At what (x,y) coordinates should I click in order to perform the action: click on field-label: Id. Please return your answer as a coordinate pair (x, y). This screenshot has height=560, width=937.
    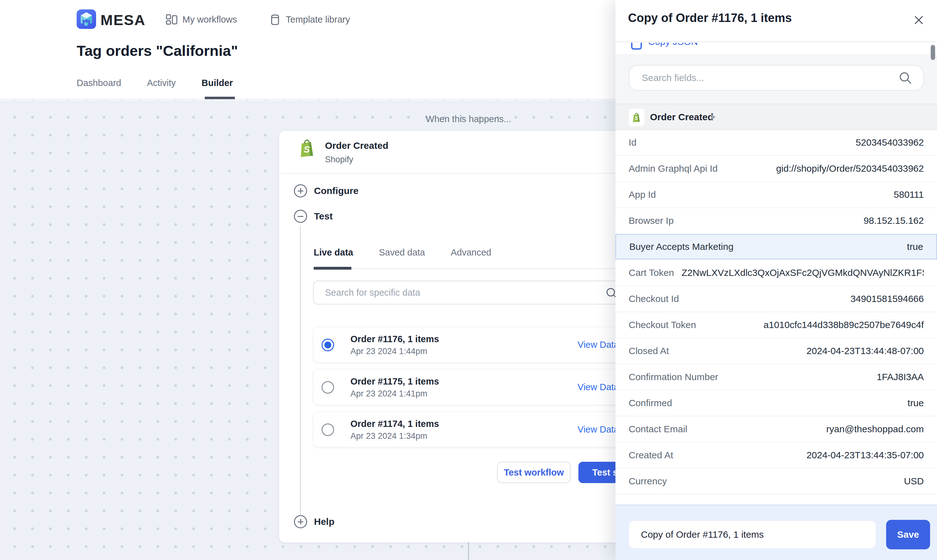
    Looking at the image, I should click on (632, 143).